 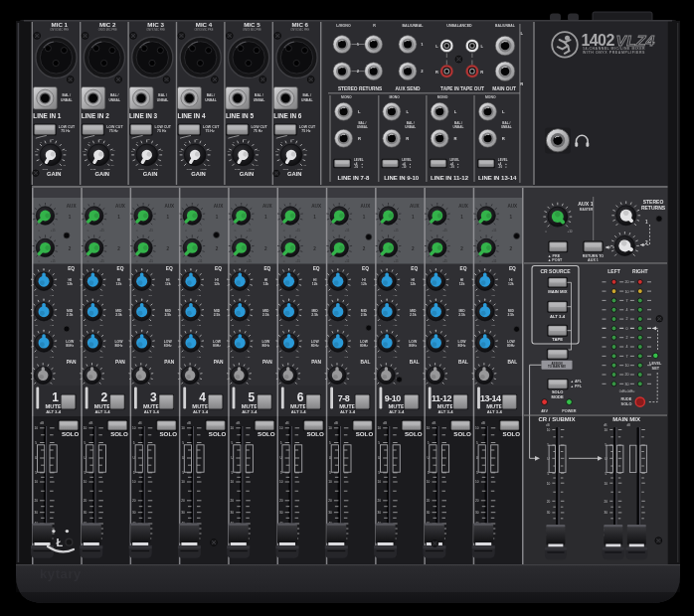 What do you see at coordinates (60, 542) in the screenshot?
I see `svg-text: Ł` at bounding box center [60, 542].